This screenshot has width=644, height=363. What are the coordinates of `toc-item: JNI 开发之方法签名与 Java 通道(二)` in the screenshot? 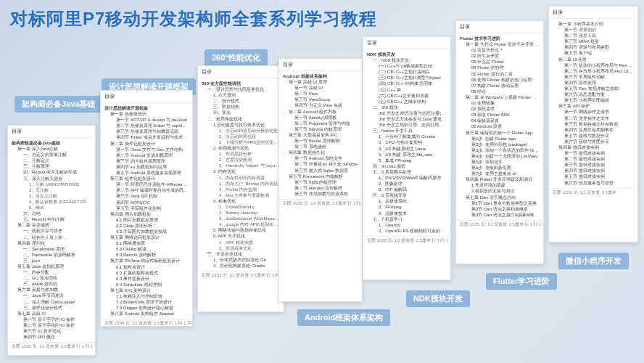 It's located at (407, 119).